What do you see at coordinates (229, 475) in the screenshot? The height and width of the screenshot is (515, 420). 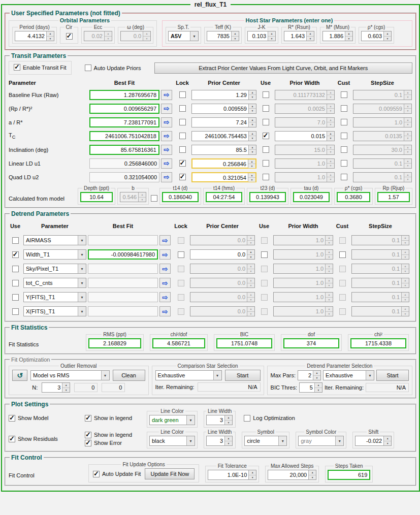 I see `fit-tolerance-value: 1.0E-10` at bounding box center [229, 475].